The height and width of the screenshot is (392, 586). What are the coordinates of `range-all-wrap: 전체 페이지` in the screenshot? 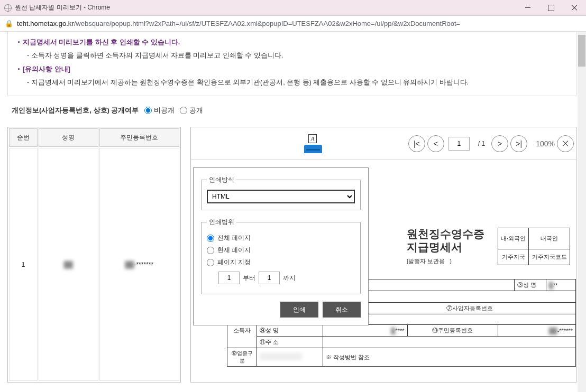 It's located at (281, 238).